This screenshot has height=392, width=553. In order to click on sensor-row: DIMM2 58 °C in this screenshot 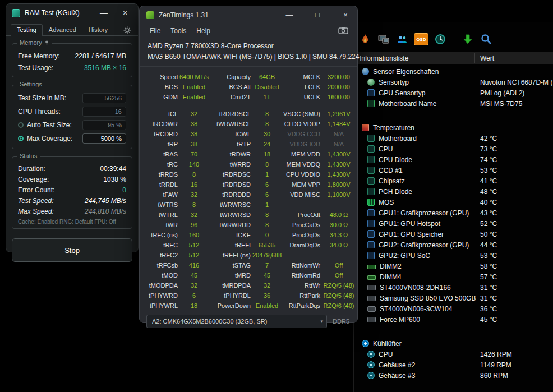, I will do `click(453, 266)`.